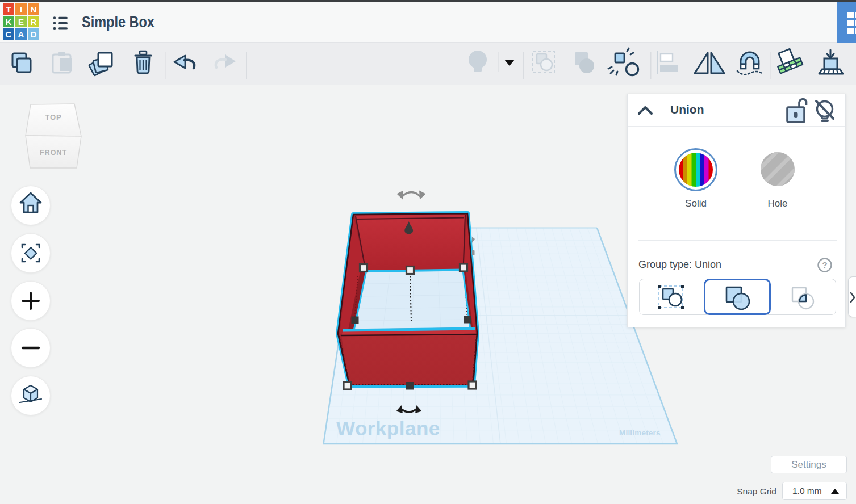 The height and width of the screenshot is (504, 856). I want to click on svg-text: A, so click(22, 34).